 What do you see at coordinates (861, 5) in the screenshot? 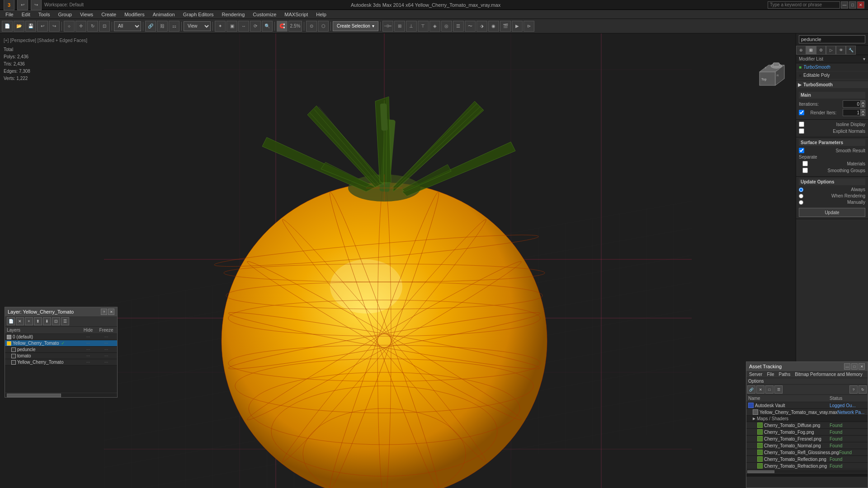
I see `close-btn: ✕` at bounding box center [861, 5].